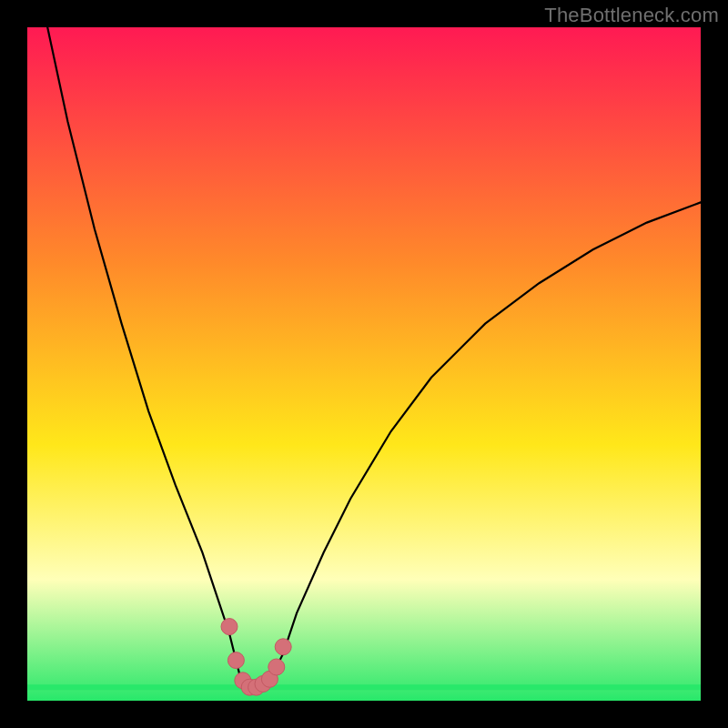 This screenshot has width=728, height=728. What do you see at coordinates (632, 15) in the screenshot?
I see `watermark-label: TheBottleneck.com` at bounding box center [632, 15].